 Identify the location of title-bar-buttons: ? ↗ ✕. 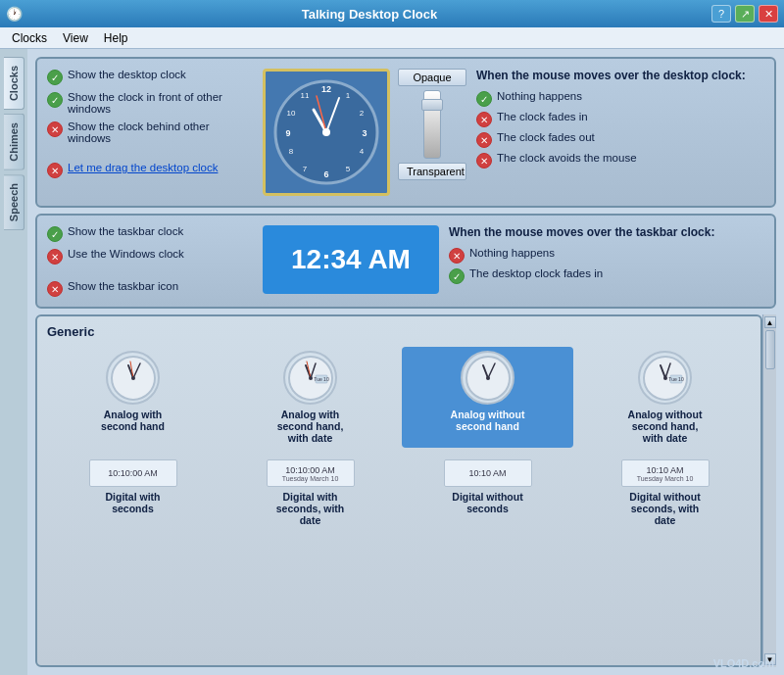
(745, 14).